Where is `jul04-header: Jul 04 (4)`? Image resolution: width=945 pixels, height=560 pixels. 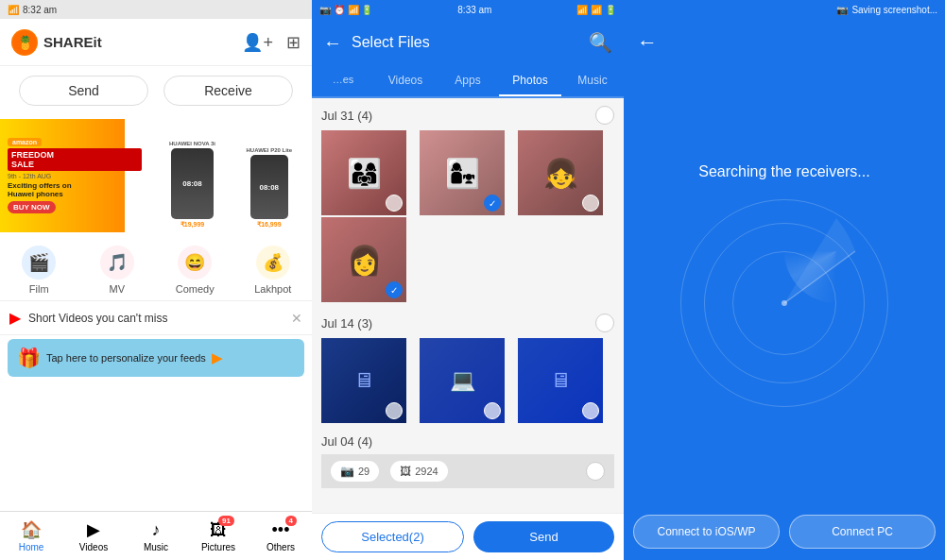
jul04-header: Jul 04 (4) is located at coordinates (468, 442).